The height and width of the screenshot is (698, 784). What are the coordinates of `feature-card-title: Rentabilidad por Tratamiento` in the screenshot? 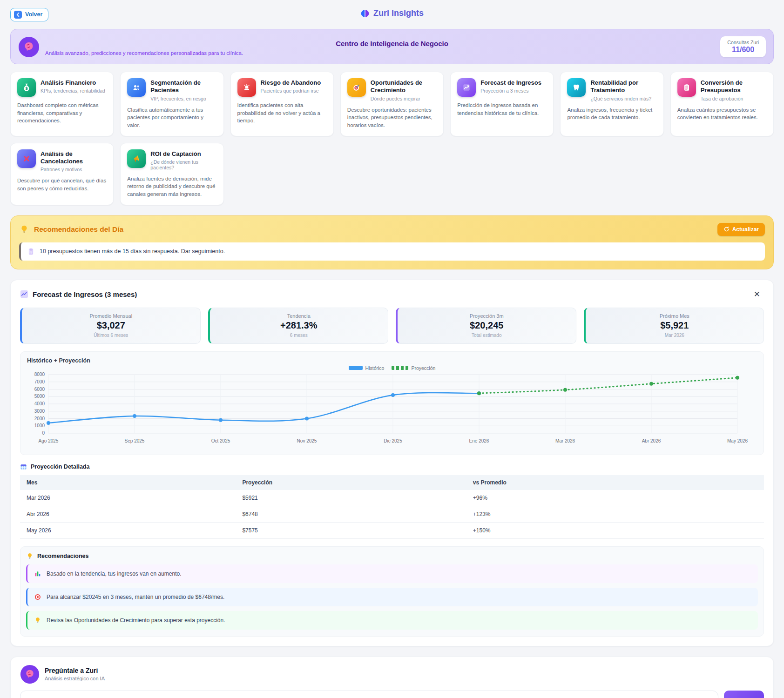 It's located at (623, 87).